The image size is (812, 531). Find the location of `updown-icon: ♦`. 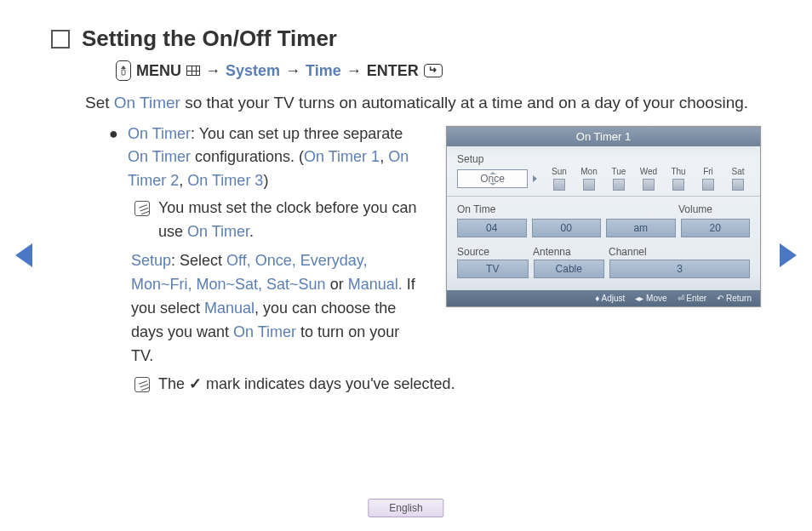

updown-icon: ♦ is located at coordinates (598, 298).